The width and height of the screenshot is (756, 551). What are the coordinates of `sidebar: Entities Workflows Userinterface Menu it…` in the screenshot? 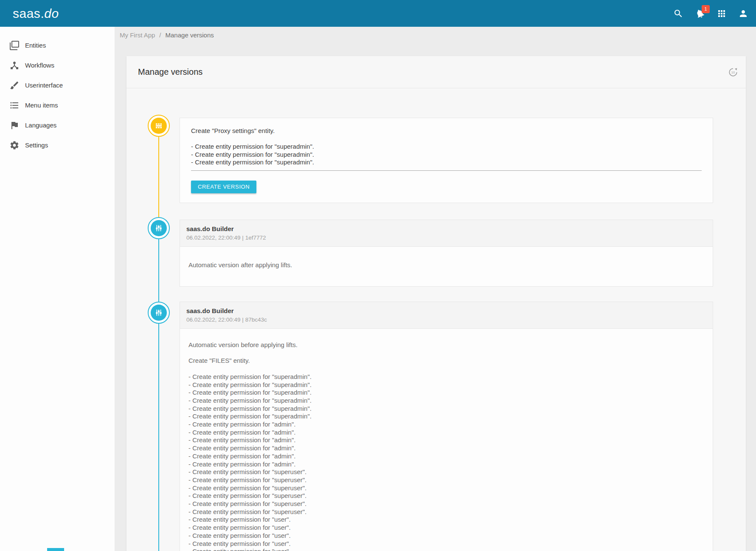 It's located at (57, 289).